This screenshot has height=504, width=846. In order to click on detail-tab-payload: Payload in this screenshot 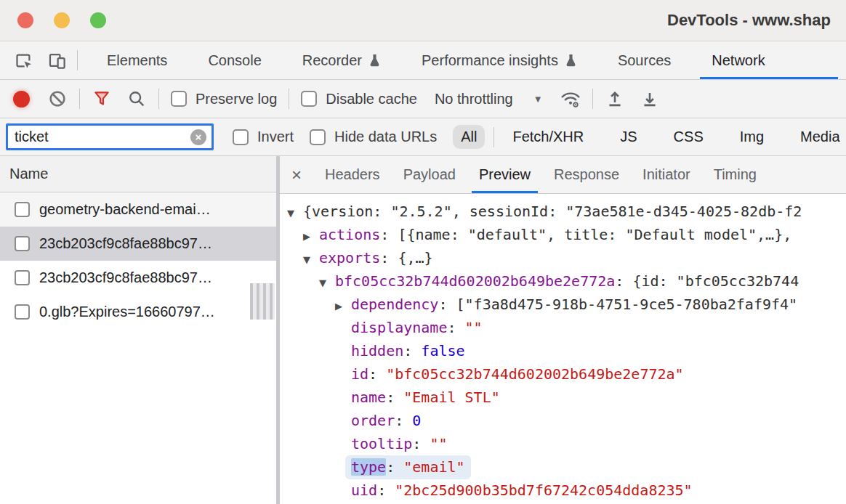, I will do `click(430, 174)`.